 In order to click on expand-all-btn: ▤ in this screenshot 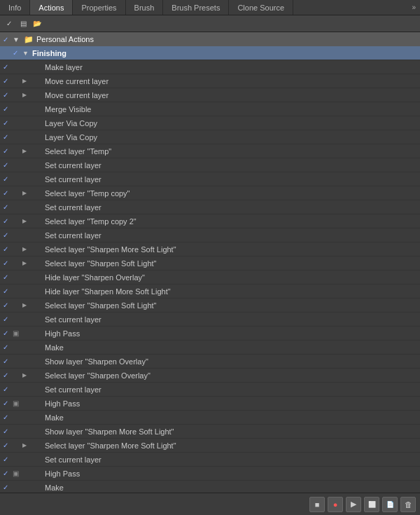, I will do `click(23, 24)`.